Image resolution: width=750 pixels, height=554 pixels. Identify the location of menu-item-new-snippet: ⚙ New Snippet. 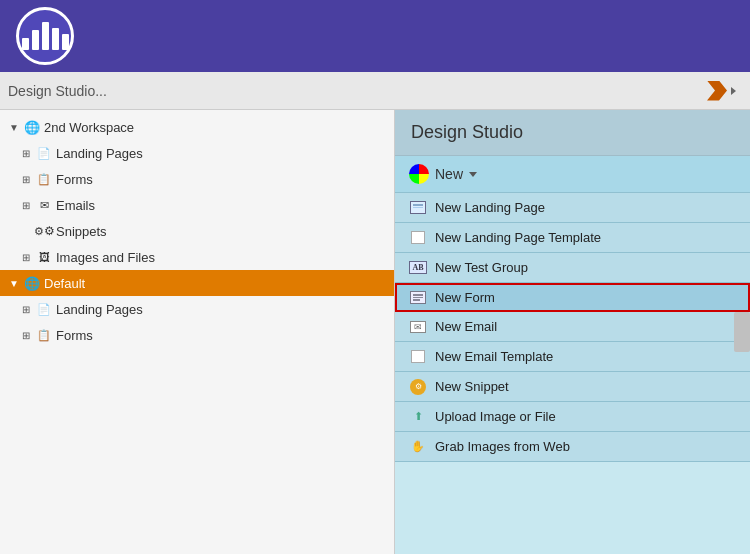
(572, 387).